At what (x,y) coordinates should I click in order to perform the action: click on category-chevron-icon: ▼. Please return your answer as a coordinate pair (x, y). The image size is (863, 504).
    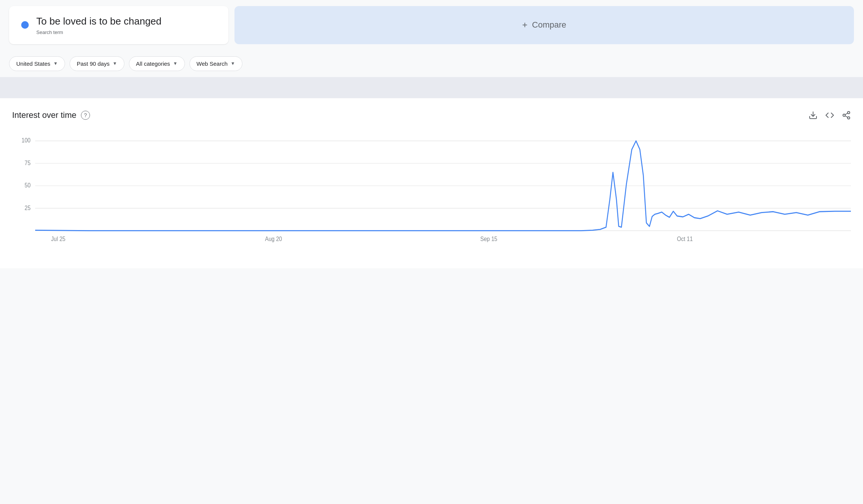
    Looking at the image, I should click on (175, 63).